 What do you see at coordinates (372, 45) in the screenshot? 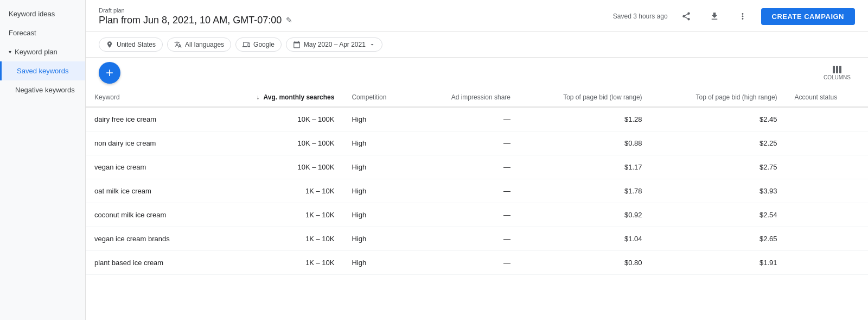
I see `dropdown-icon` at bounding box center [372, 45].